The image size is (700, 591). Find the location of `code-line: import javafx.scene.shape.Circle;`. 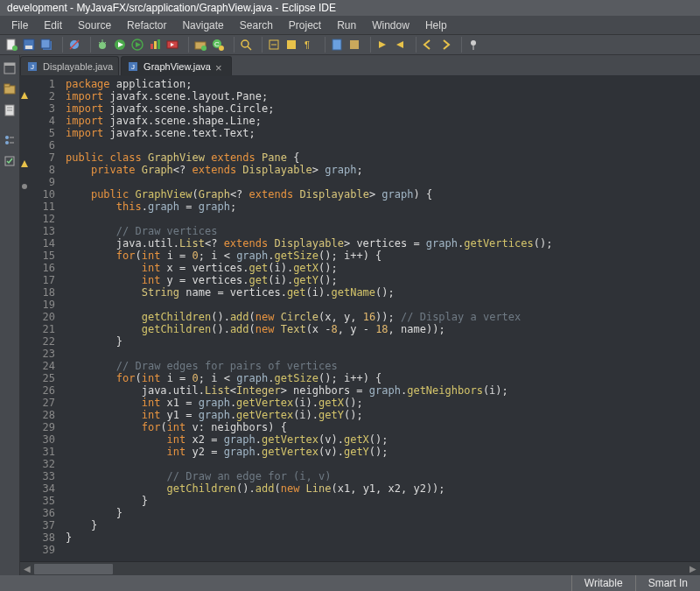

code-line: import javafx.scene.shape.Circle; is located at coordinates (383, 109).